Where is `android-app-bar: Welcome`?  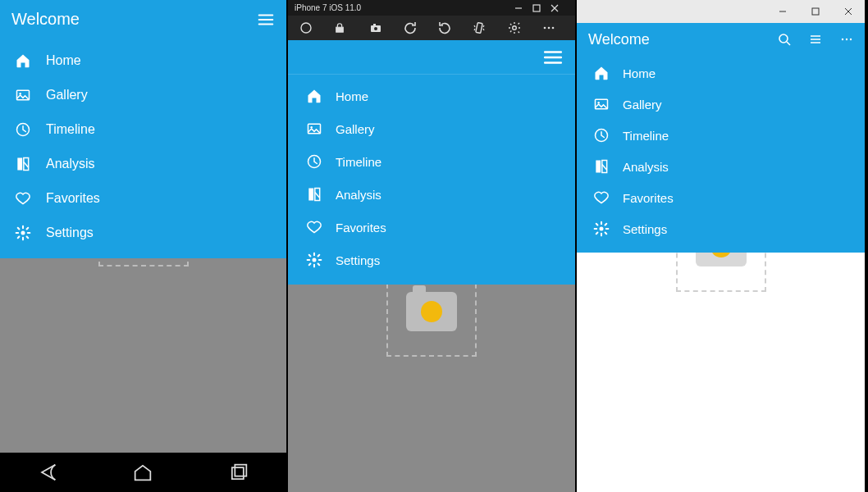 android-app-bar: Welcome is located at coordinates (143, 20).